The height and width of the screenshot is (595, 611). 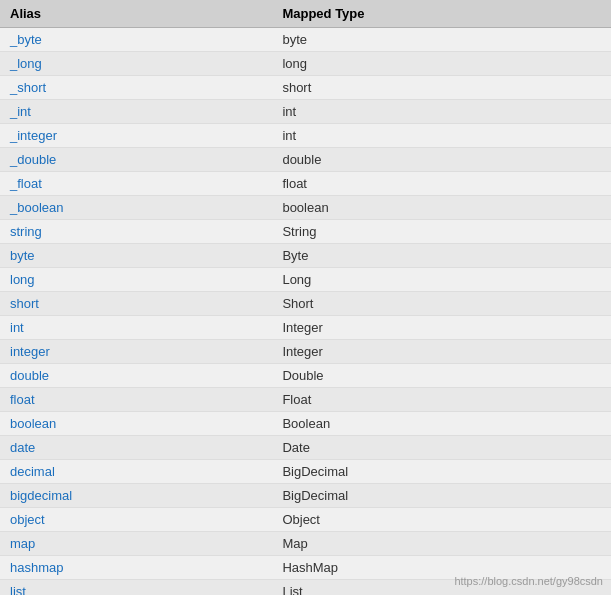 What do you see at coordinates (136, 328) in the screenshot?
I see `alias-cell: int` at bounding box center [136, 328].